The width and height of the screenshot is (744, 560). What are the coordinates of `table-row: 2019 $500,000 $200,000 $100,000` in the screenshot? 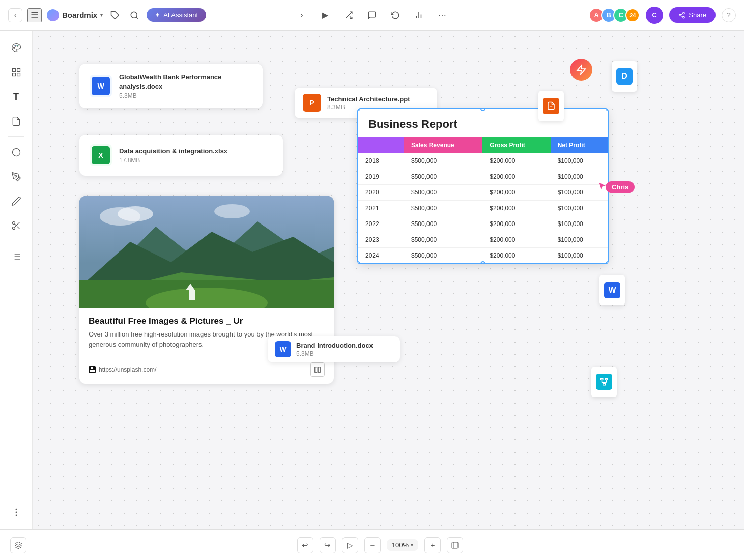 It's located at (483, 177).